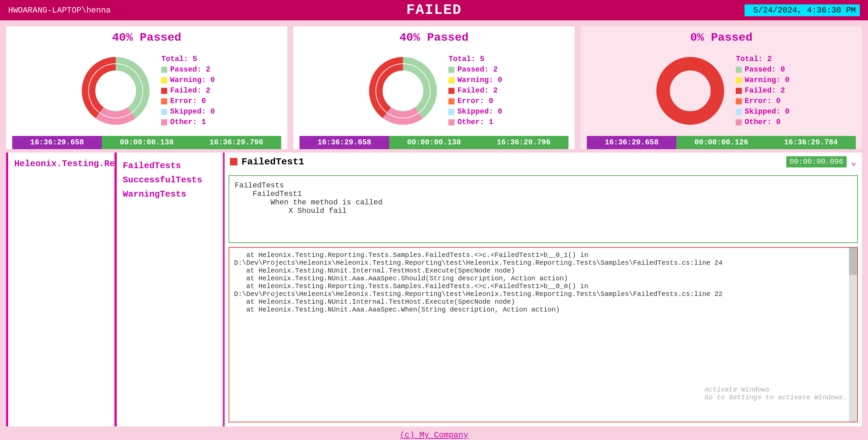 Image resolution: width=868 pixels, height=440 pixels. Describe the element at coordinates (475, 70) in the screenshot. I see `legend-passed-2: Passed: 2` at that location.